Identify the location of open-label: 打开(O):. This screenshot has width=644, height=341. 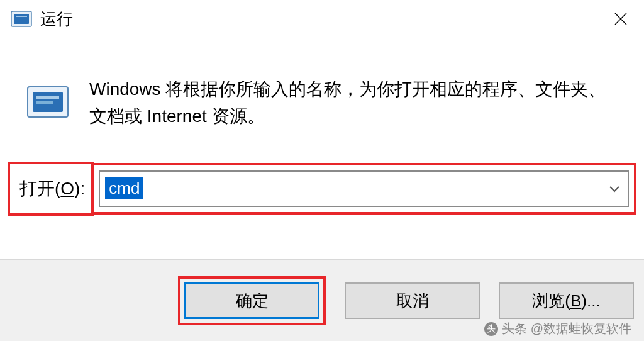
(52, 189).